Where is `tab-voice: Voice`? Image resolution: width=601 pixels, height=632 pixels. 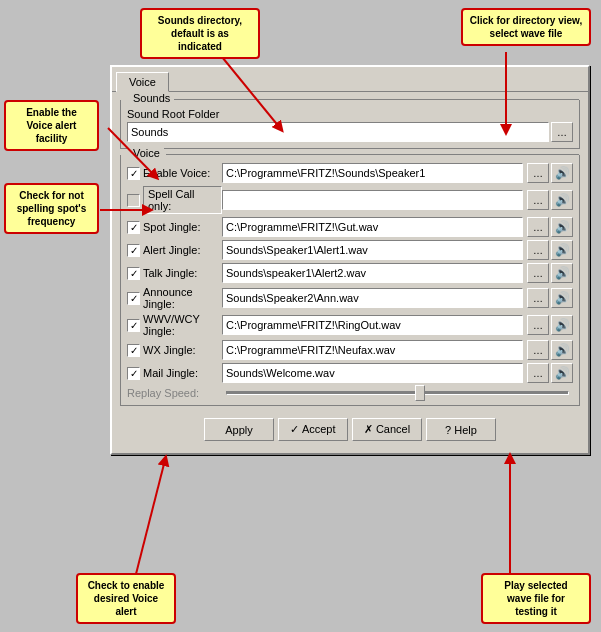
tab-voice: Voice is located at coordinates (142, 82).